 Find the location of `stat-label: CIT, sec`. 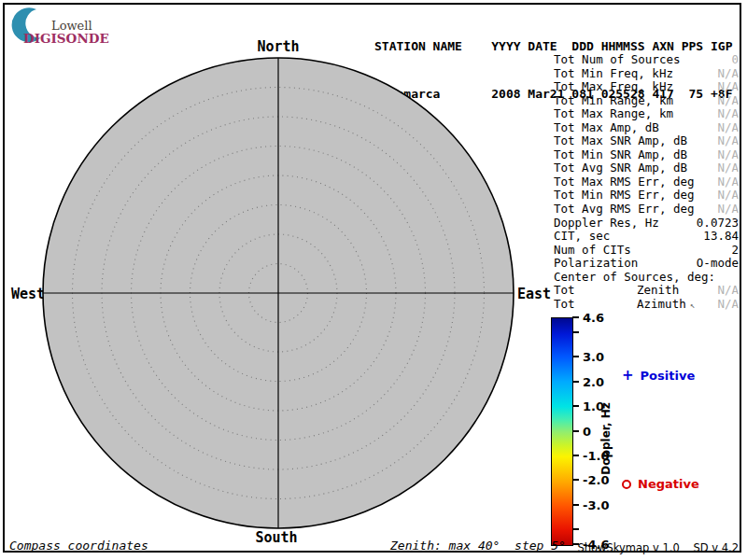

stat-label: CIT, sec is located at coordinates (582, 237).